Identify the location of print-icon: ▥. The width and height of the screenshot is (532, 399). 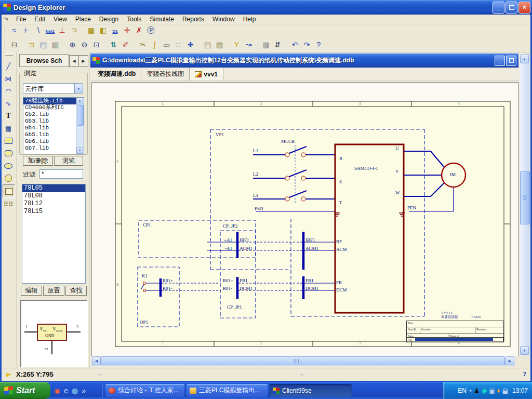
(55, 45).